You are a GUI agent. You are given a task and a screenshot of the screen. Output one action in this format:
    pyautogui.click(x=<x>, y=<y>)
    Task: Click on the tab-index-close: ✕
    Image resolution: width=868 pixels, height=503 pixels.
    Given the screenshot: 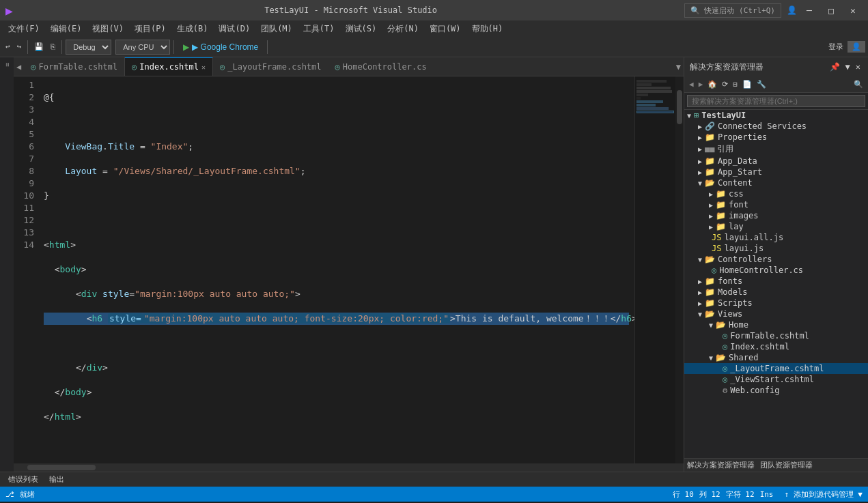 What is the action you would take?
    pyautogui.click(x=204, y=67)
    